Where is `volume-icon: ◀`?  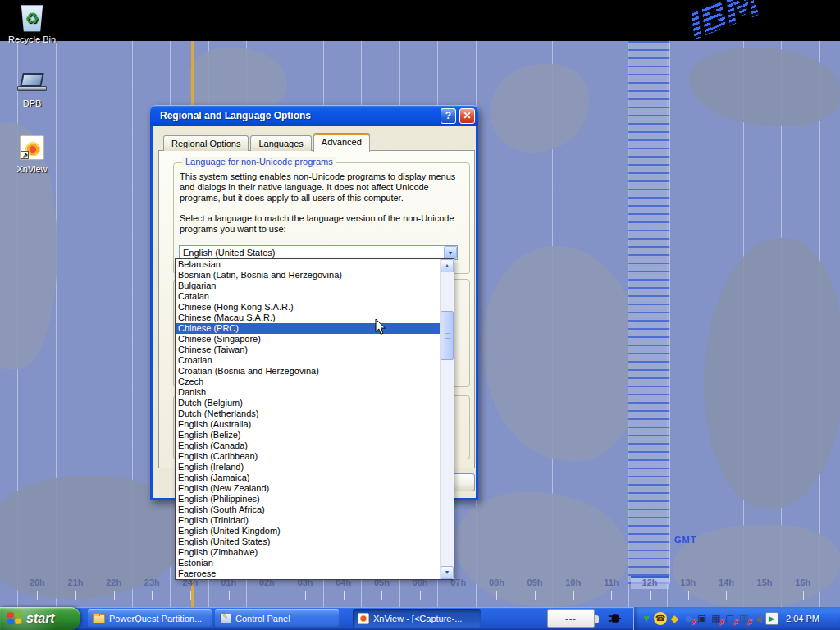 volume-icon: ◀ is located at coordinates (758, 619).